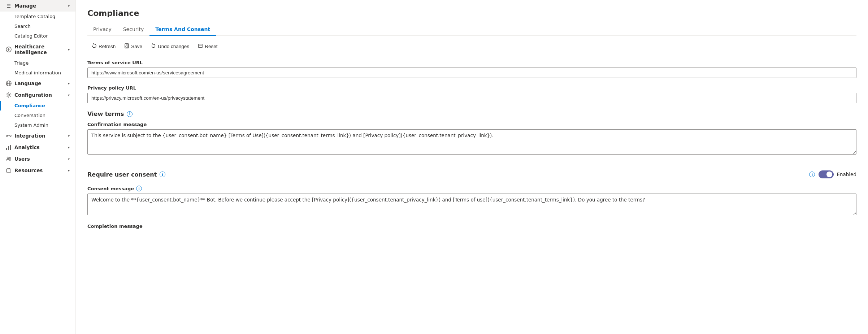  Describe the element at coordinates (472, 188) in the screenshot. I see `consent-message-label: Consent message i` at that location.